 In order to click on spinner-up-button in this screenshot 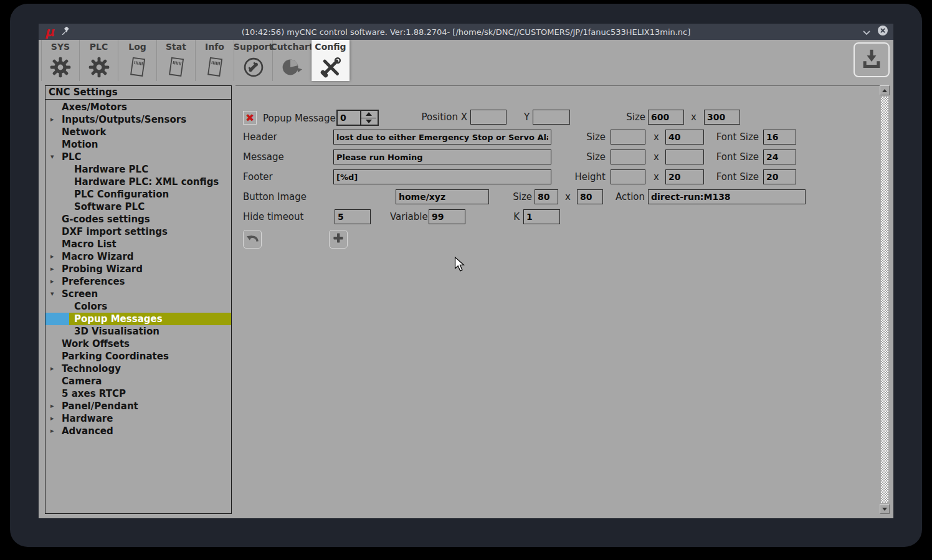, I will do `click(369, 115)`.